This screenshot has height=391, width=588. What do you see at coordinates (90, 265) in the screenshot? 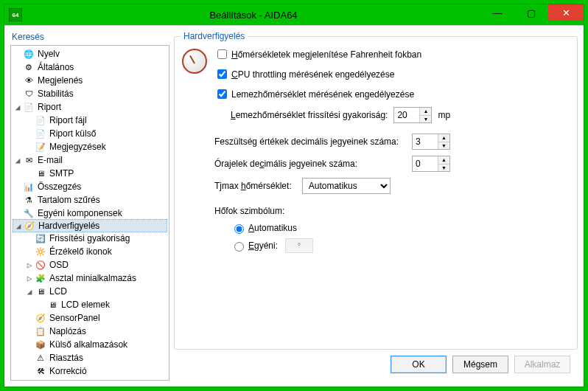
I see `tree-item: ▷🚫OSD` at bounding box center [90, 265].